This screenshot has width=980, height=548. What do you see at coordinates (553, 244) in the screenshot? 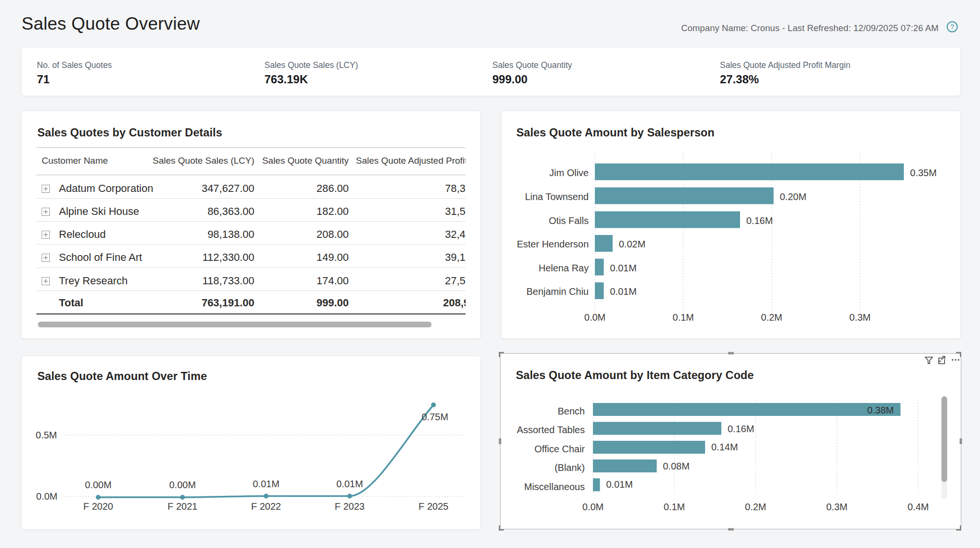
I see `svg-text: Ester Henderson` at bounding box center [553, 244].